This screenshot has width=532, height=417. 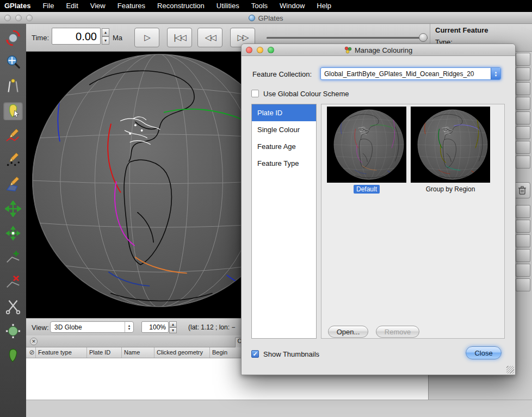 What do you see at coordinates (40, 327) in the screenshot?
I see `view-label: View:` at bounding box center [40, 327].